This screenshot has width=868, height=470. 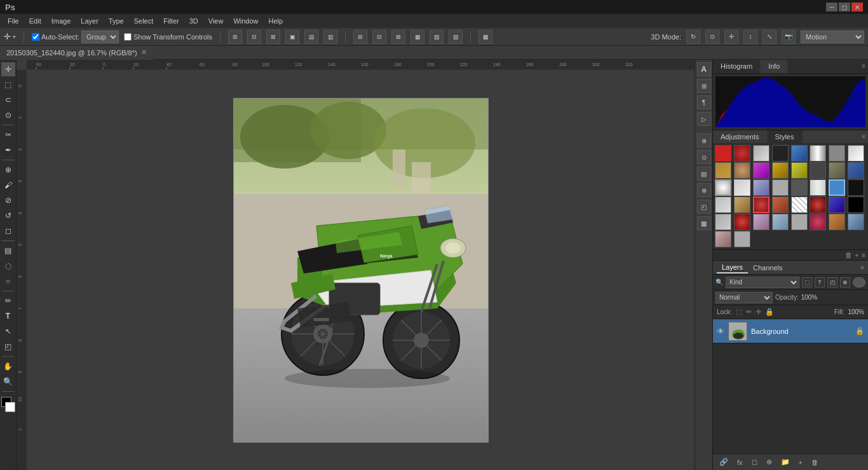 I want to click on ai-btn-6: ⊙, so click(x=704, y=157).